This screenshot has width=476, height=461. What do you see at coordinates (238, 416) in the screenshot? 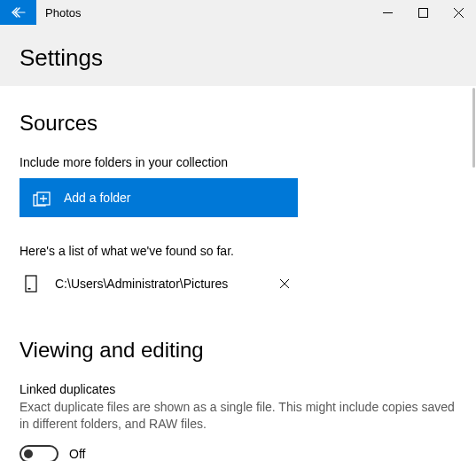
I see `linked-duplicates-description: Exact duplicate files are shown as a sin…` at bounding box center [238, 416].